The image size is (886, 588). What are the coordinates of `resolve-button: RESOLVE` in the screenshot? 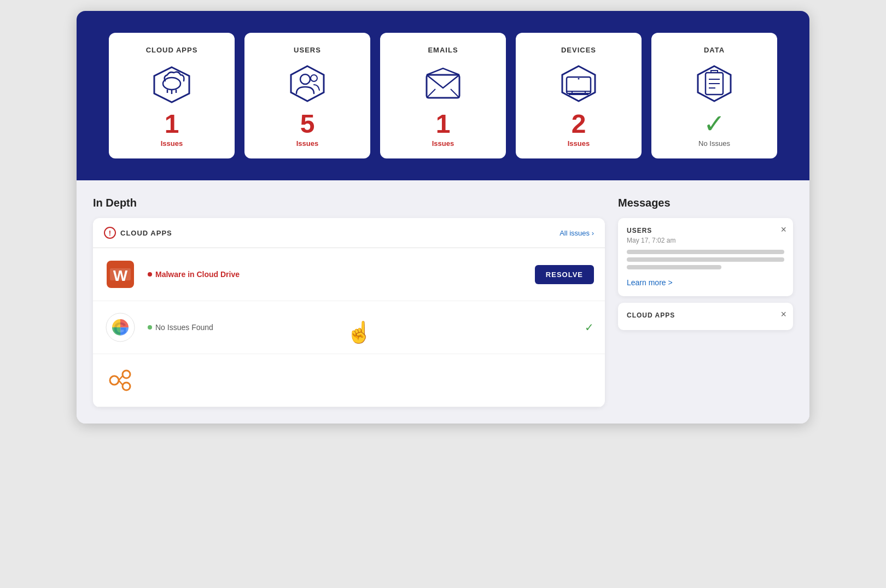 It's located at (564, 274).